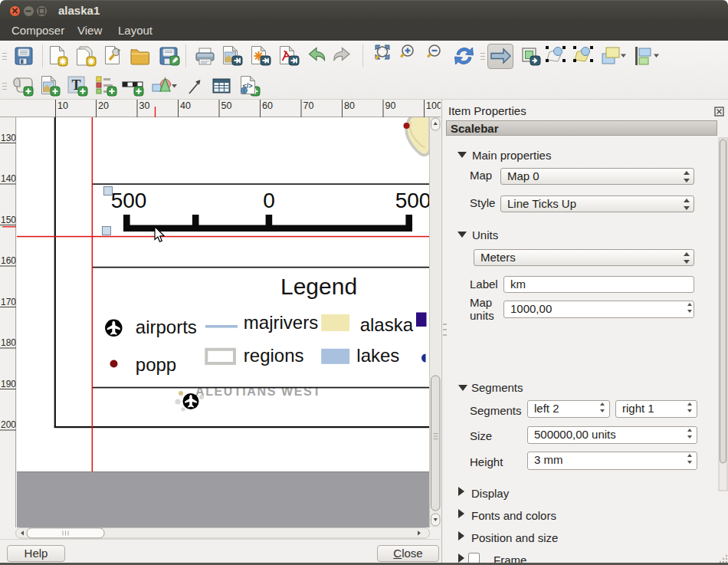 This screenshot has width=728, height=565. What do you see at coordinates (227, 106) in the screenshot?
I see `svg-text: 50` at bounding box center [227, 106].